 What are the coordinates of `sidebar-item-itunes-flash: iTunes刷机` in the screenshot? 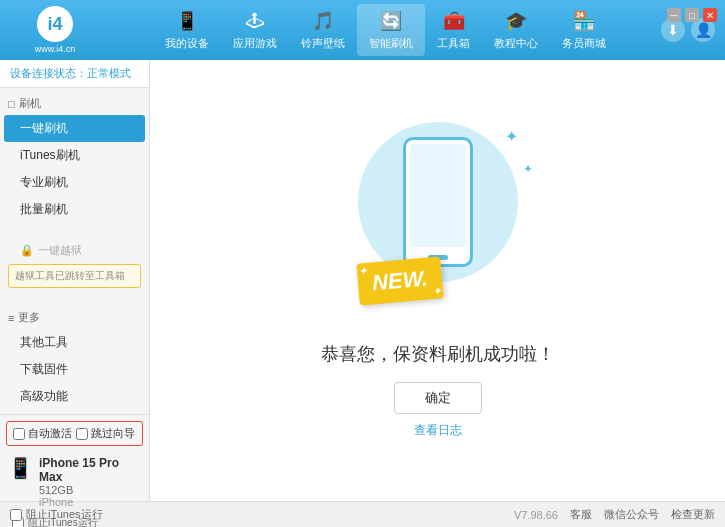 It's located at (74, 156).